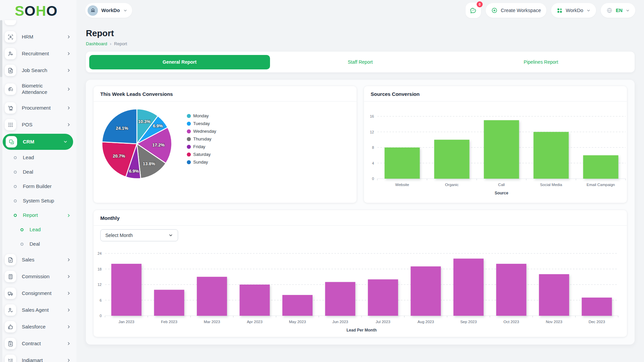 This screenshot has width=644, height=362. I want to click on pie-chart: 10.3%6.9%17.2%13.8%6.9%20.7%24.1%, so click(137, 144).